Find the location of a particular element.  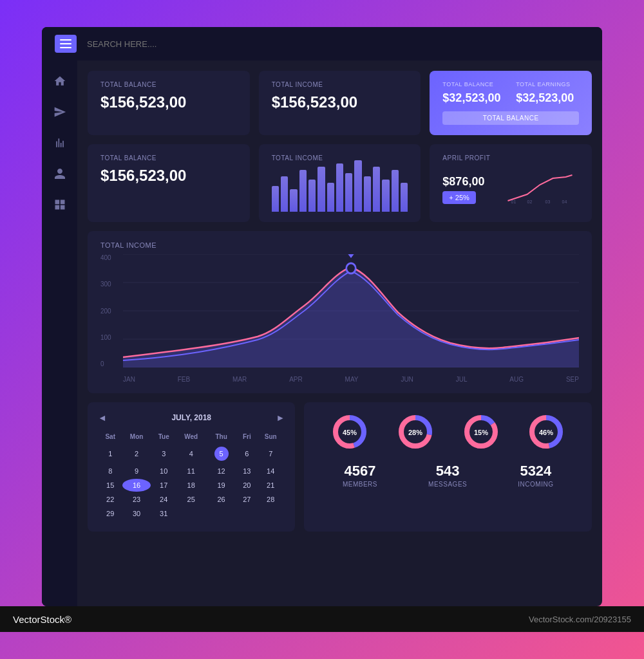

calendar-prev: ◄ is located at coordinates (102, 418).